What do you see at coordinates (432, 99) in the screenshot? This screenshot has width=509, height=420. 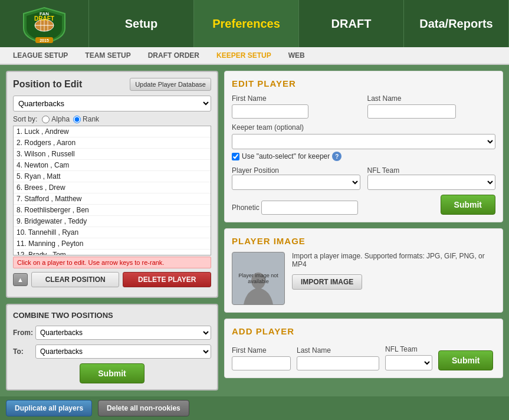 I see `last-name-label: Last Name` at bounding box center [432, 99].